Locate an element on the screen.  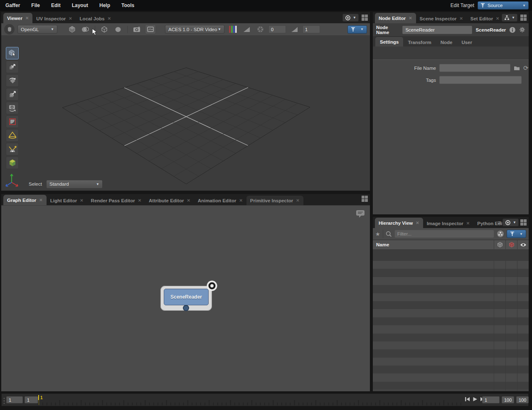
visibility-column-header is located at coordinates (523, 245).